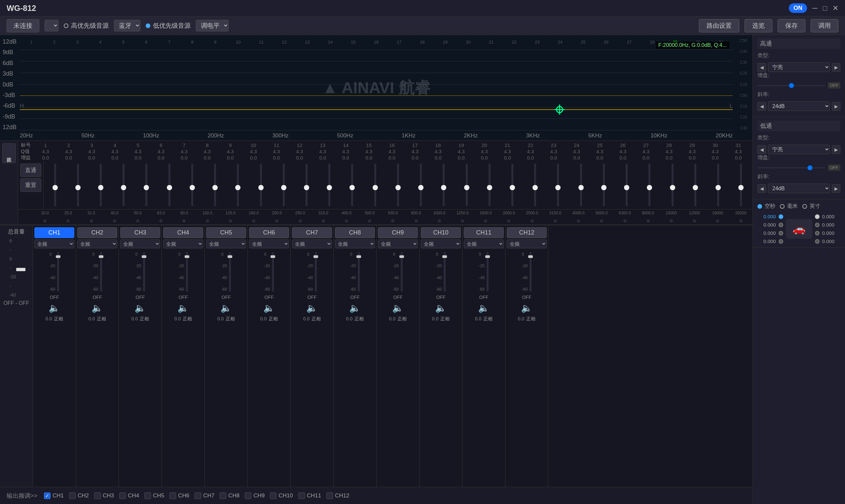 This screenshot has height=504, width=845. Describe the element at coordinates (187, 272) in the screenshot. I see `ch-fader-ch4` at that location.